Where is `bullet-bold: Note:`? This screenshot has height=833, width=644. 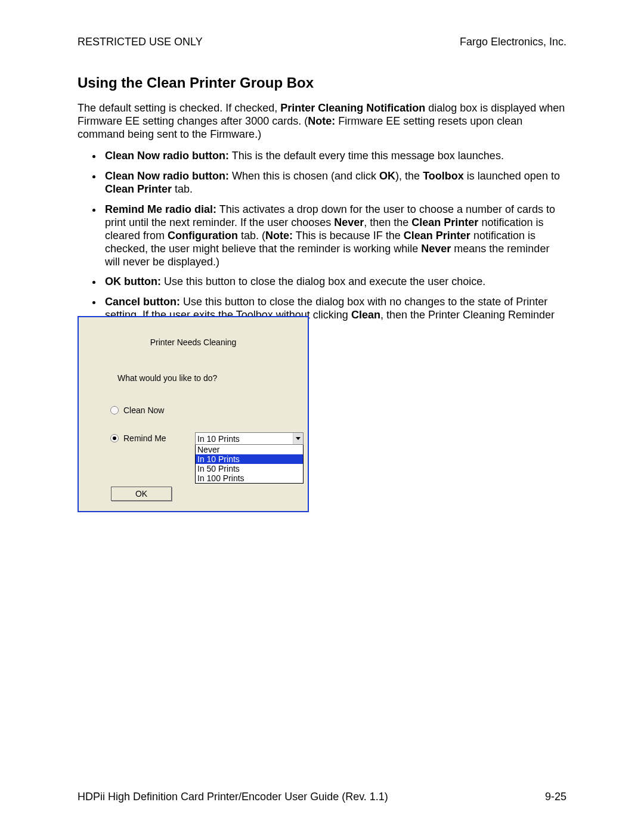 bullet-bold: Note: is located at coordinates (279, 236).